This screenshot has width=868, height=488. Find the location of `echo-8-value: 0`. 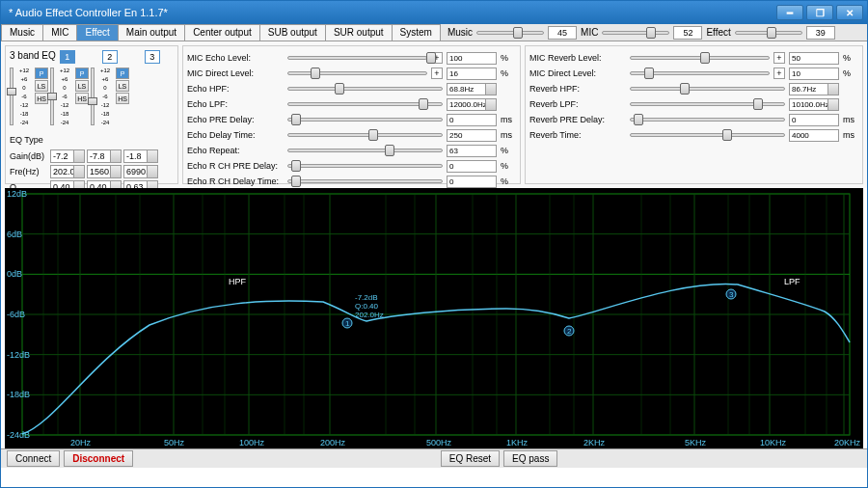

echo-8-value: 0 is located at coordinates (472, 181).